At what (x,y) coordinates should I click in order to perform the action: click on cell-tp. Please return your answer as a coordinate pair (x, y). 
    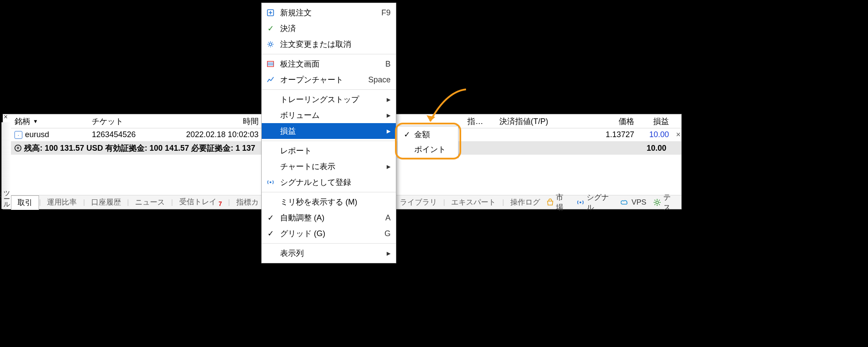
    Looking at the image, I should click on (524, 135).